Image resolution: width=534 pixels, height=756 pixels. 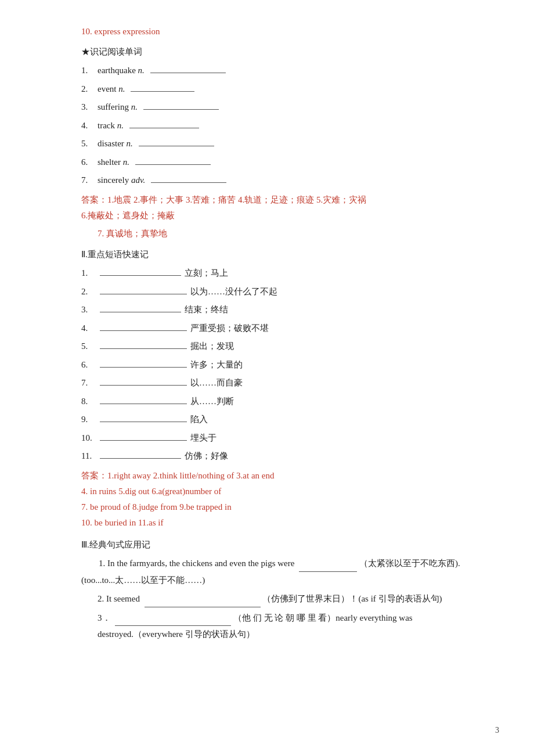 I want to click on vocab-num-7: 7., so click(x=89, y=180).